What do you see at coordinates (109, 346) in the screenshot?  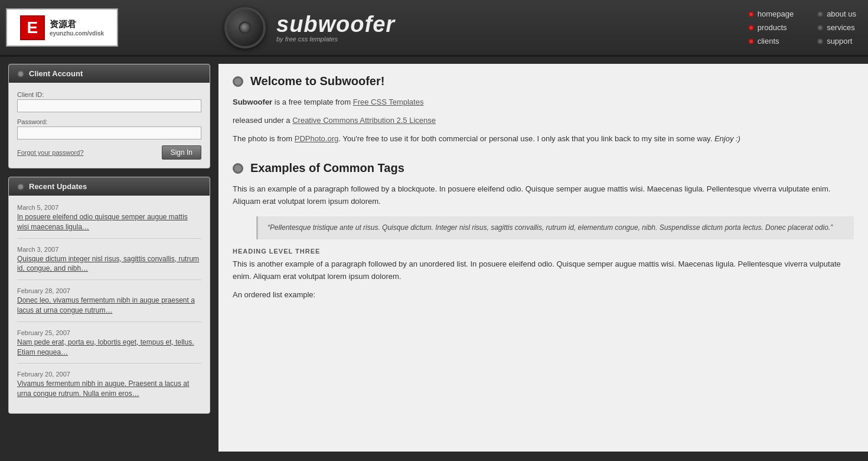 I see `update-item-4: February 25, 2007 Nam pede erat, porta e…` at bounding box center [109, 346].